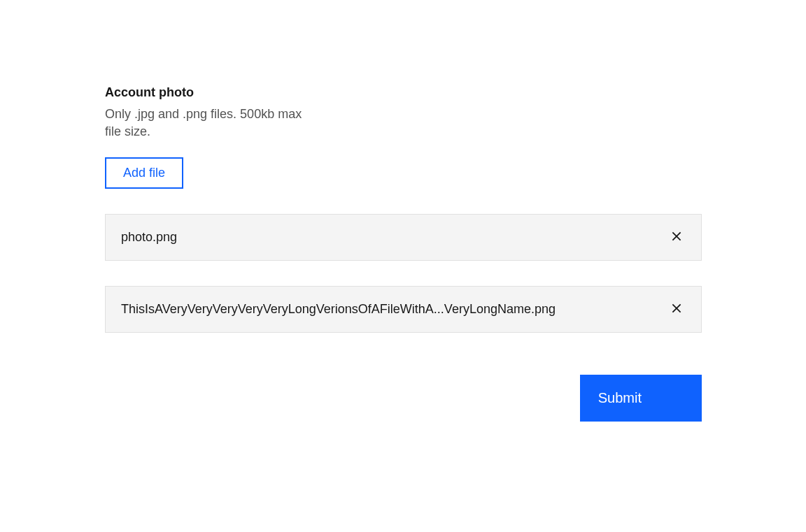 Image resolution: width=806 pixels, height=532 pixels. Describe the element at coordinates (403, 309) in the screenshot. I see `file-item: ThisIsAVeryVeryVeryVeryVeryLongVerionsOf…` at that location.